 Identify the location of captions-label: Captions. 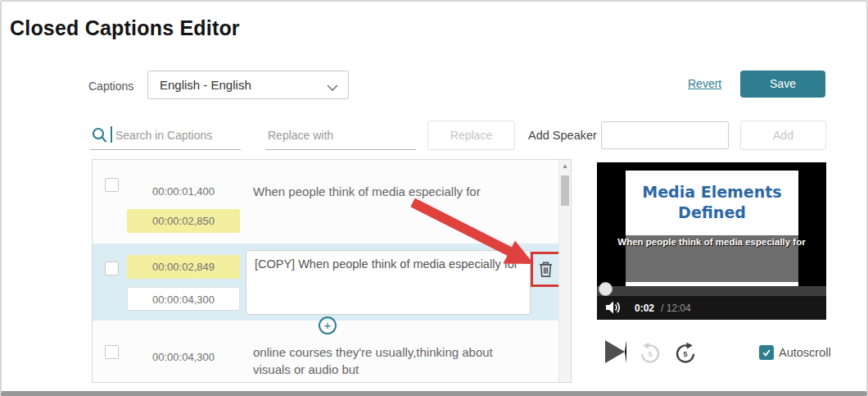
(111, 86).